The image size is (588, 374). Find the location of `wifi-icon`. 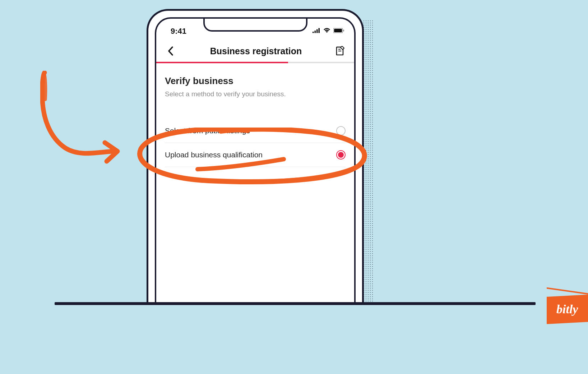

wifi-icon is located at coordinates (327, 31).